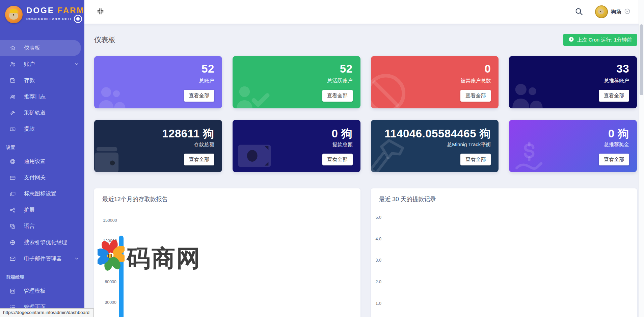 This screenshot has height=317, width=644. What do you see at coordinates (42, 178) in the screenshot?
I see `sidebar-item-payment-gateway: 支付网关` at bounding box center [42, 178].